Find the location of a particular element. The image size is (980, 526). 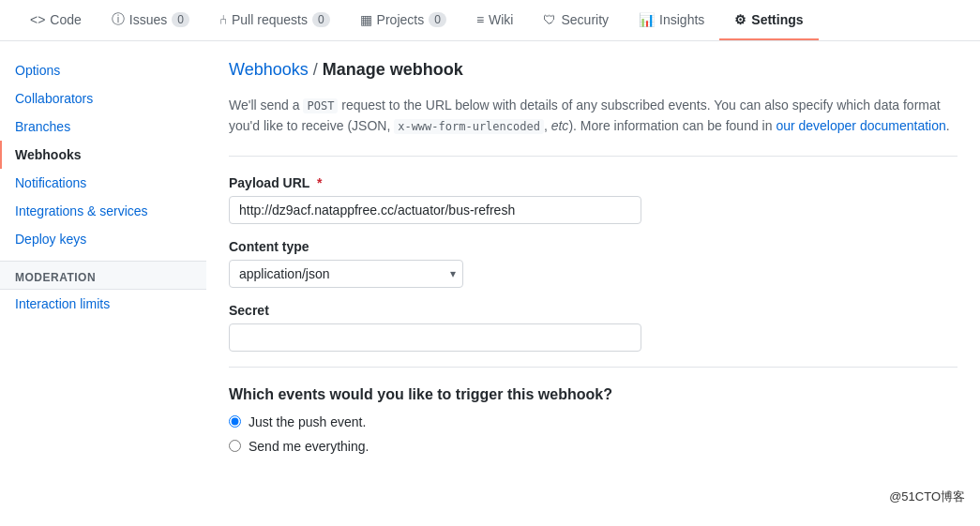

pull-requests-icon: ⑃ is located at coordinates (223, 20).